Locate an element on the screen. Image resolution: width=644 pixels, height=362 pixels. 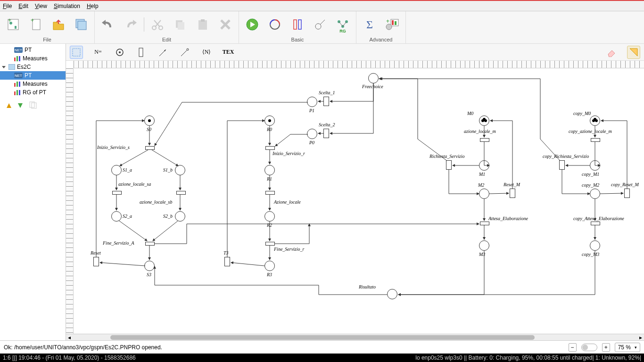
place-s1a is located at coordinates (116, 170).